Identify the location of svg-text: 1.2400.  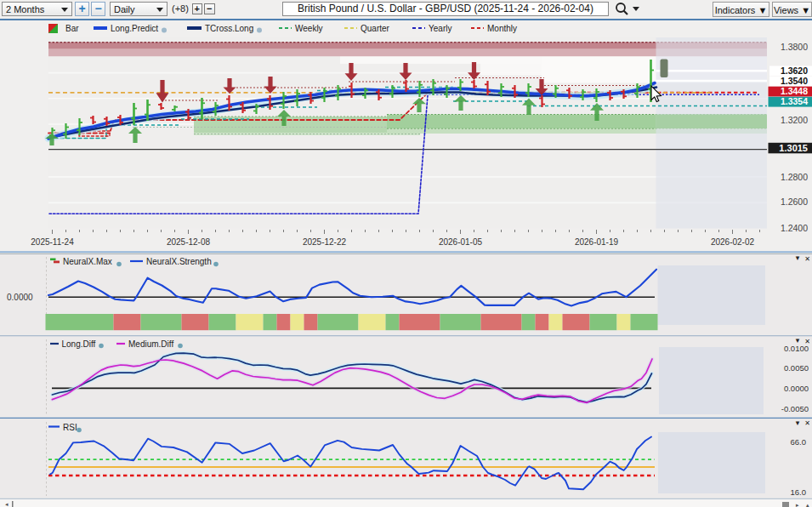
(794, 228).